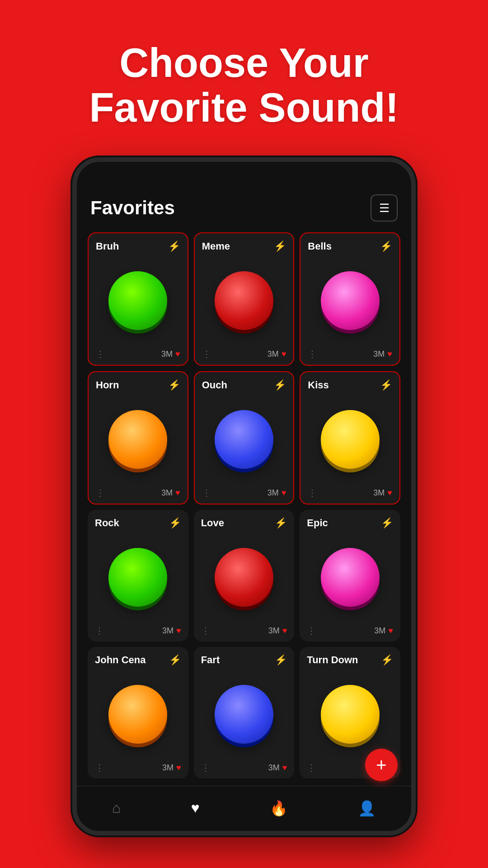 The height and width of the screenshot is (868, 488). What do you see at coordinates (244, 173) in the screenshot?
I see `phone-top-bar` at bounding box center [244, 173].